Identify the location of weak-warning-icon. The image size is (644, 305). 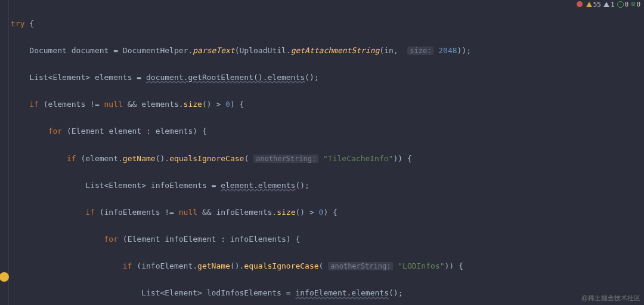
(606, 5).